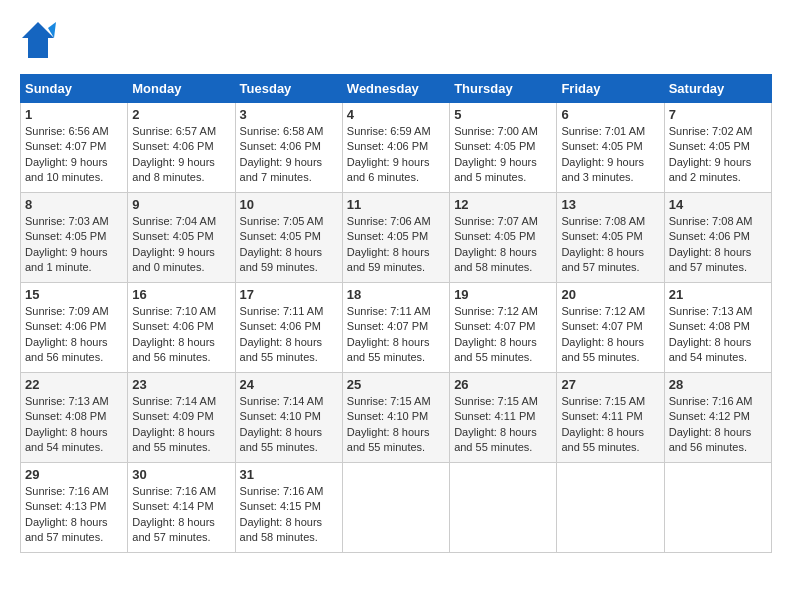 This screenshot has width=792, height=612. I want to click on weekday-header-monday: Monday, so click(182, 89).